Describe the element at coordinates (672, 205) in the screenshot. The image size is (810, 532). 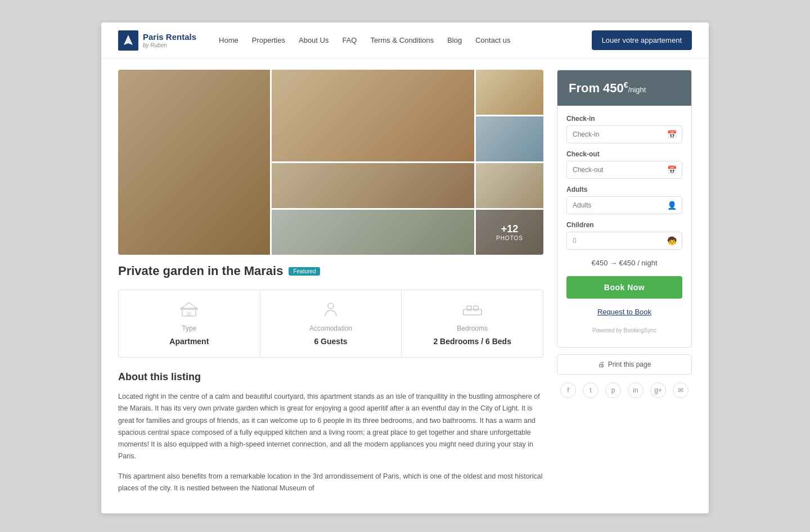
I see `person-icon: 👤` at that location.